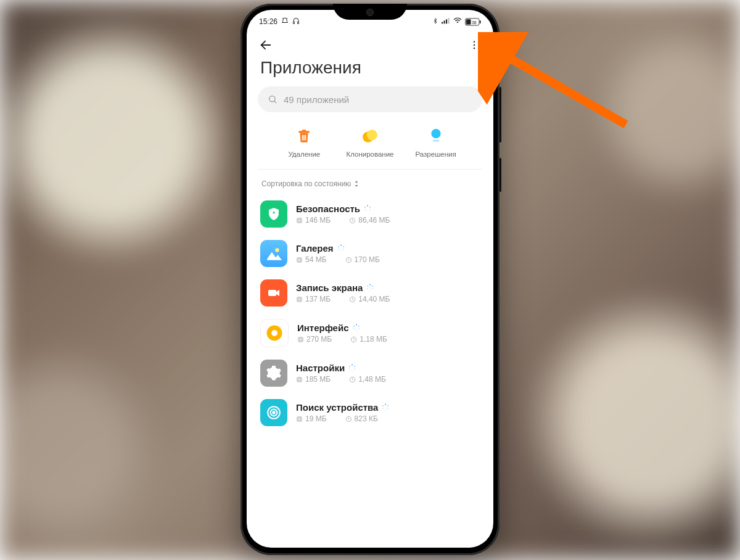  What do you see at coordinates (323, 328) in the screenshot?
I see `app-name: Интерфейс` at bounding box center [323, 328].